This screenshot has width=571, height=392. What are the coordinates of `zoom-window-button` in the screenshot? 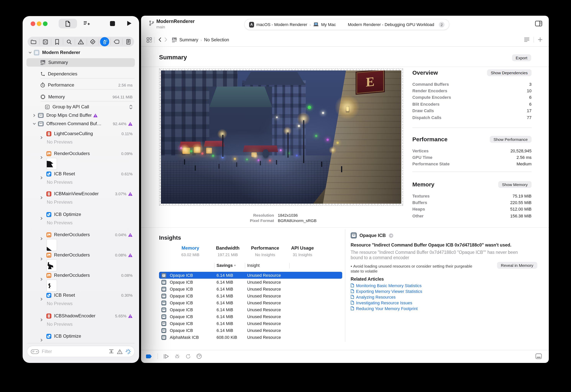 It's located at (45, 24).